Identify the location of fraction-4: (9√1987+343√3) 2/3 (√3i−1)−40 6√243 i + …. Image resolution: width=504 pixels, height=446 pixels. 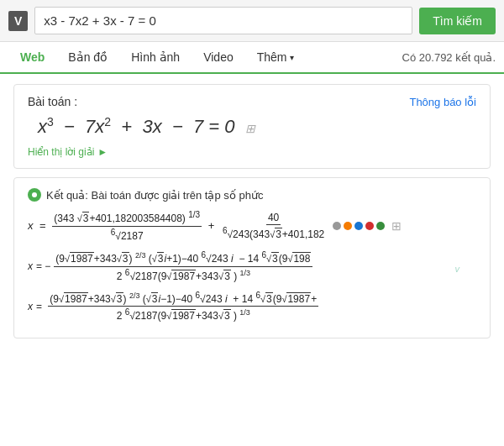
(183, 307).